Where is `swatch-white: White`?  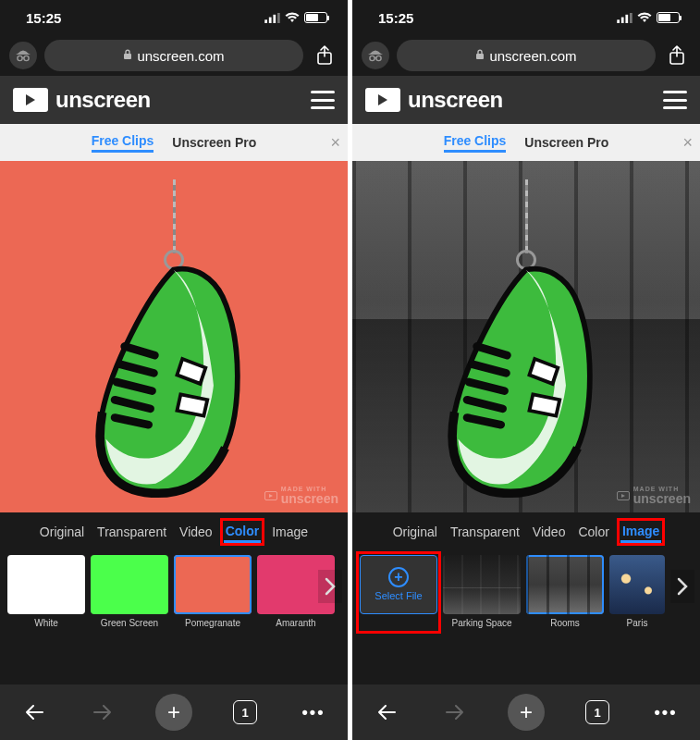 swatch-white: White is located at coordinates (46, 592).